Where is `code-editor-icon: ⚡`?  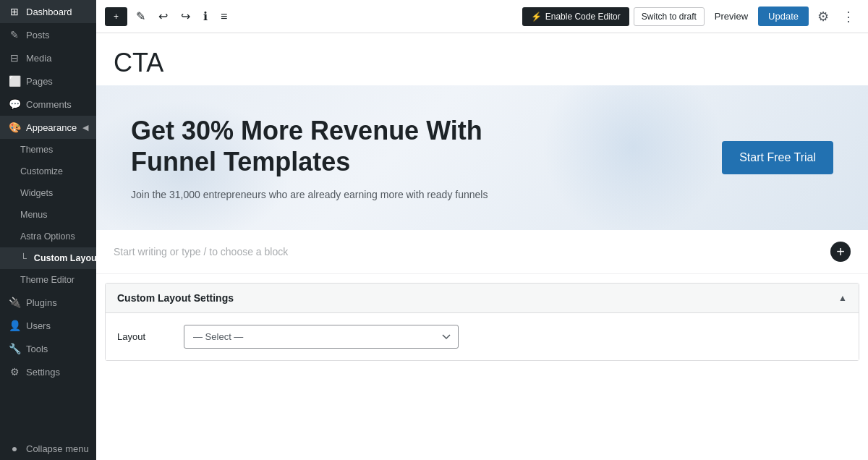 code-editor-icon: ⚡ is located at coordinates (537, 17).